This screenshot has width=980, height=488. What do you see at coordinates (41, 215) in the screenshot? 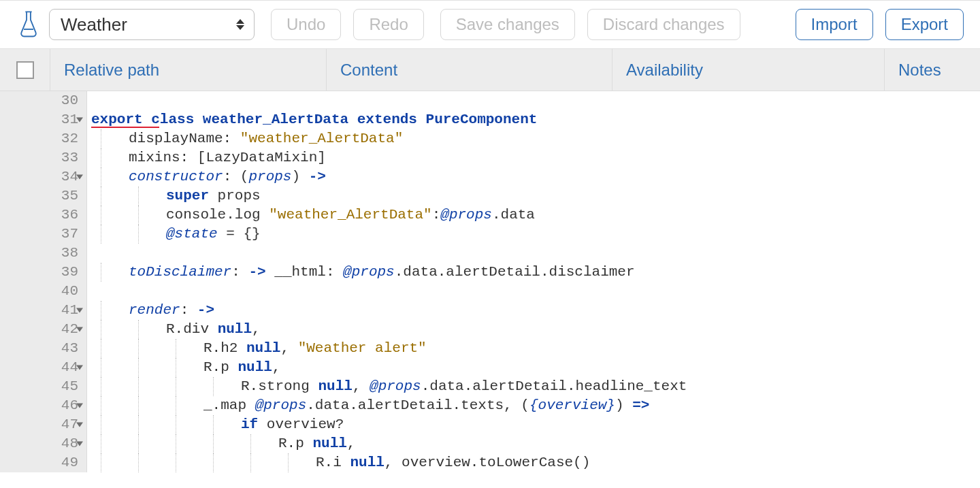
I see `line-number: 36` at bounding box center [41, 215].